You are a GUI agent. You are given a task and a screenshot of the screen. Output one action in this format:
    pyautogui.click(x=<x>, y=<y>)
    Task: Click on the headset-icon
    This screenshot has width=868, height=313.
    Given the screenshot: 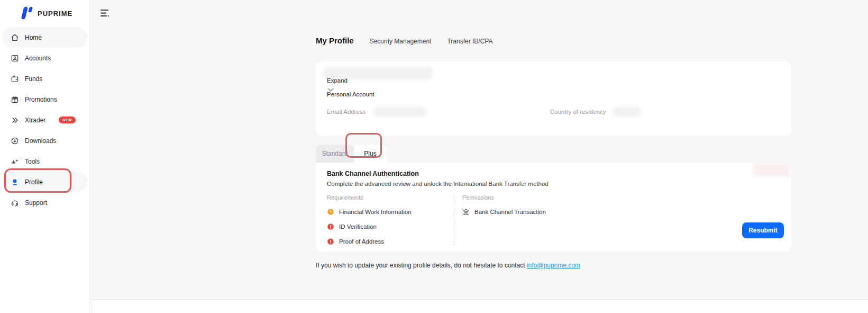 What is the action you would take?
    pyautogui.click(x=15, y=203)
    